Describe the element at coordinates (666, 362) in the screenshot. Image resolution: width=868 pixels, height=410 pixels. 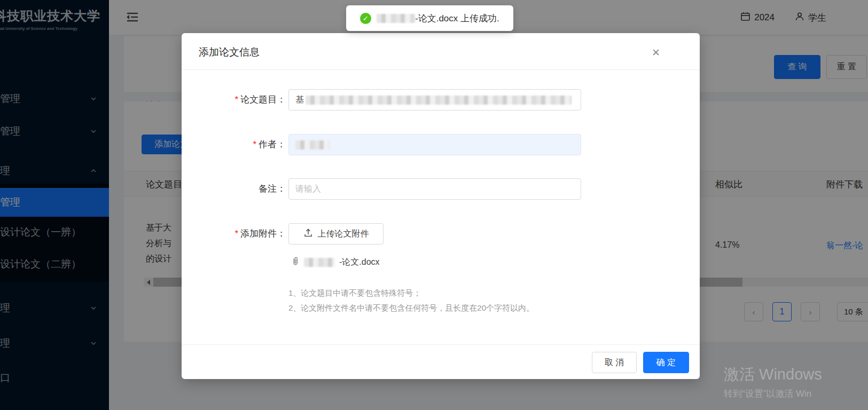
I see `confirm-button: 确 定` at that location.